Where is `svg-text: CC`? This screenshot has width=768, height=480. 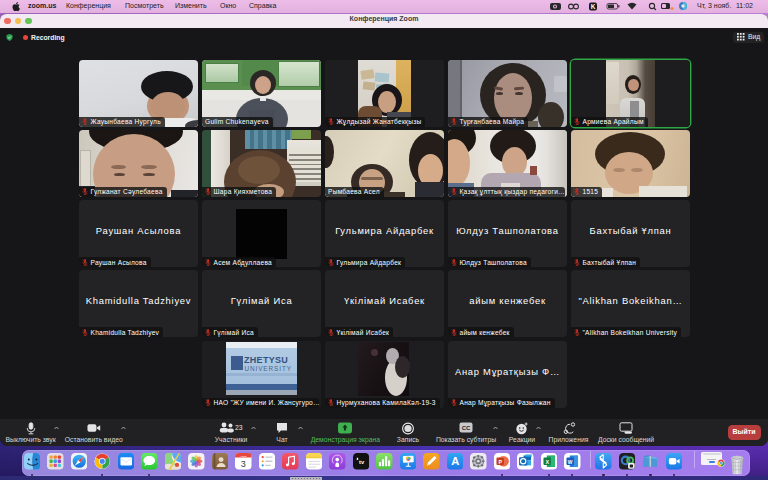
svg-text: CC is located at coordinates (466, 428).